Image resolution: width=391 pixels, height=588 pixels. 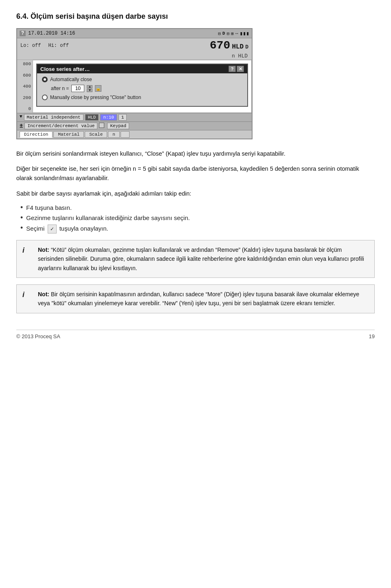 I want to click on n-value-badge: n:10, so click(x=108, y=117).